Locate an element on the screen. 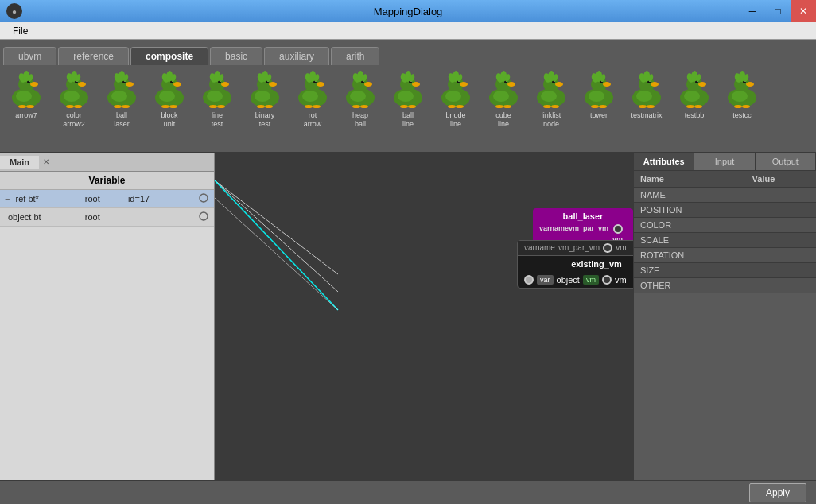  attr-name: SCALE is located at coordinates (690, 240).